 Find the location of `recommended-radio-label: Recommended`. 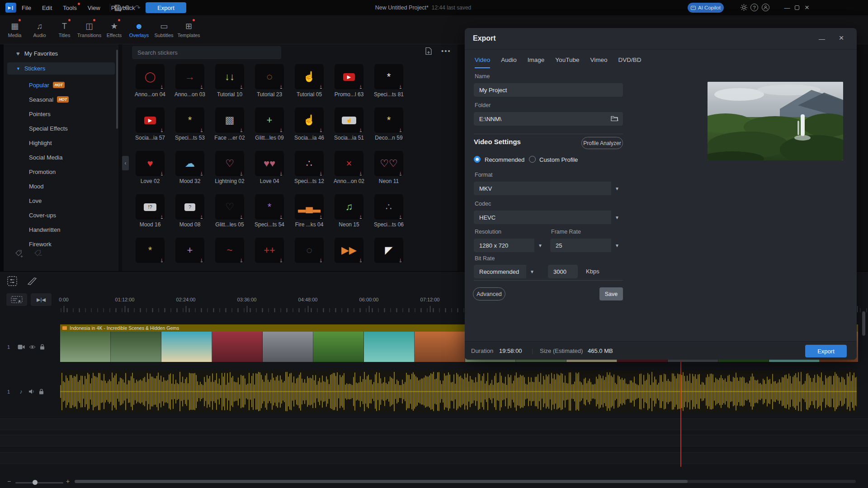

recommended-radio-label: Recommended is located at coordinates (505, 160).